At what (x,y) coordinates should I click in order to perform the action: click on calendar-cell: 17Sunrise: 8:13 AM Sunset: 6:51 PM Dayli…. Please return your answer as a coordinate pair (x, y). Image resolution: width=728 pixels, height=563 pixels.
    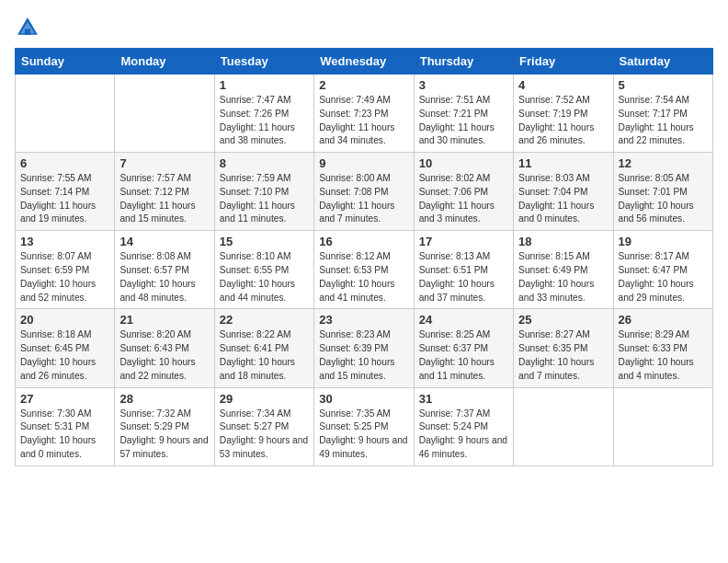
    Looking at the image, I should click on (463, 270).